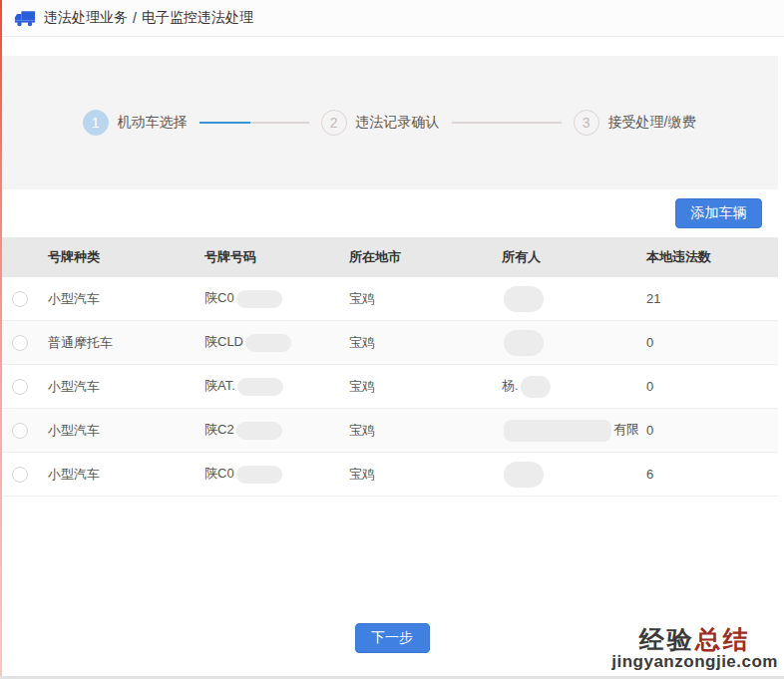 The width and height of the screenshot is (784, 679). Describe the element at coordinates (392, 18) in the screenshot. I see `breadcrumb-bar: 违法处理业务 / 电子监控违法处理` at that location.